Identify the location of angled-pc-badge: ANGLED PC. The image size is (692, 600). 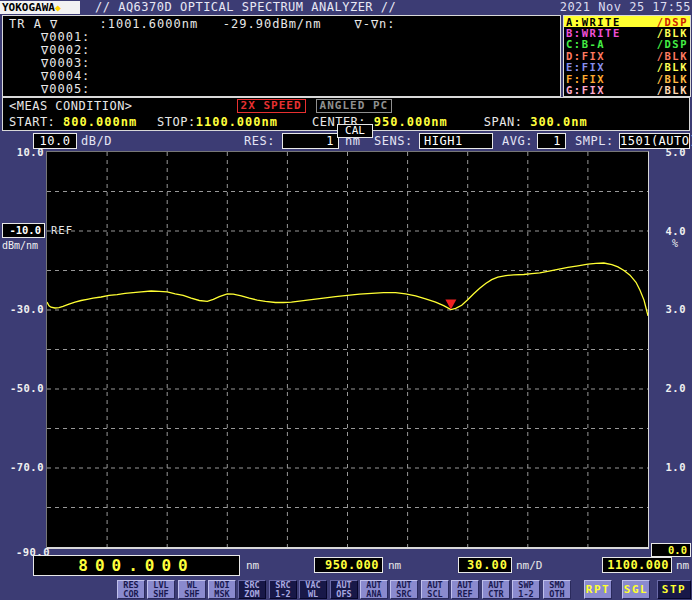
(354, 106).